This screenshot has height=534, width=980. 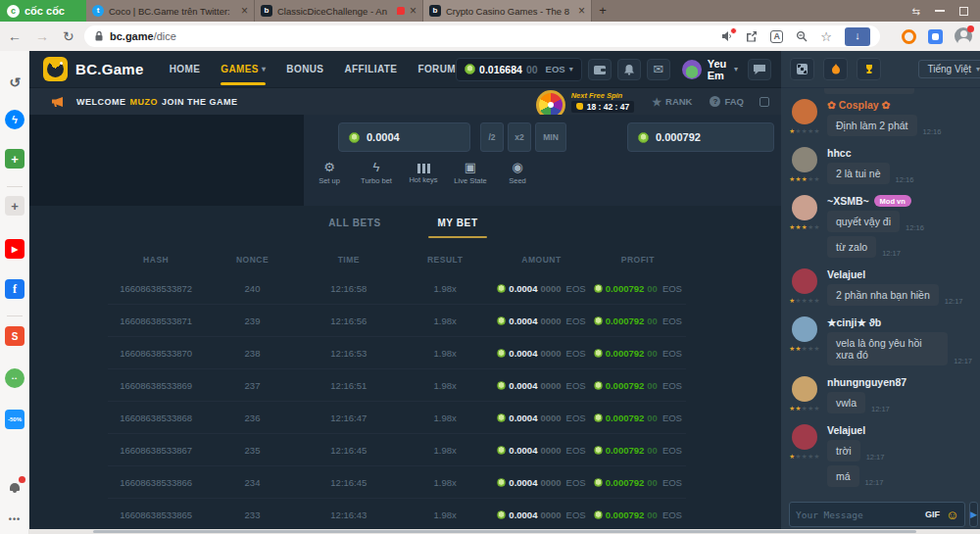 I want to click on games-icon, so click(x=15, y=159).